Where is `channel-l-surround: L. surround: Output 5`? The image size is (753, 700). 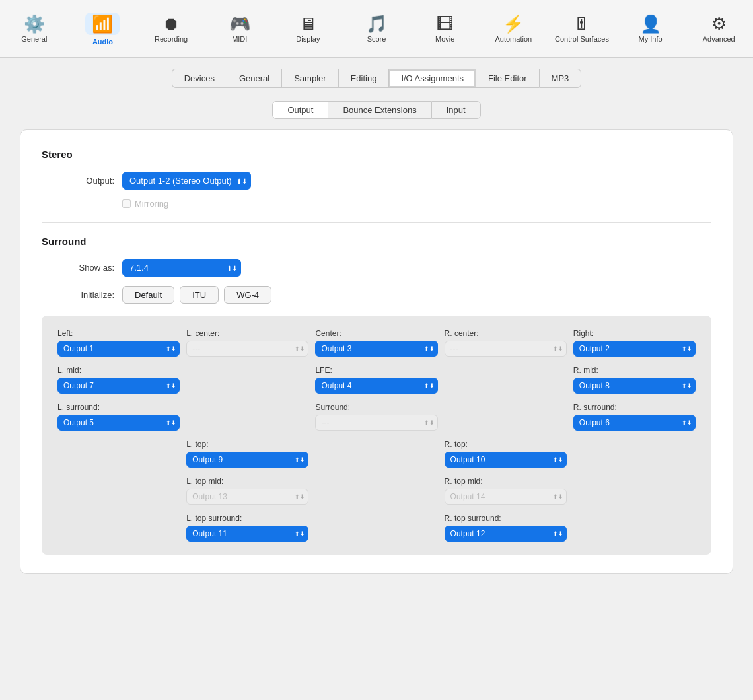
channel-l-surround: L. surround: Output 5 is located at coordinates (119, 417).